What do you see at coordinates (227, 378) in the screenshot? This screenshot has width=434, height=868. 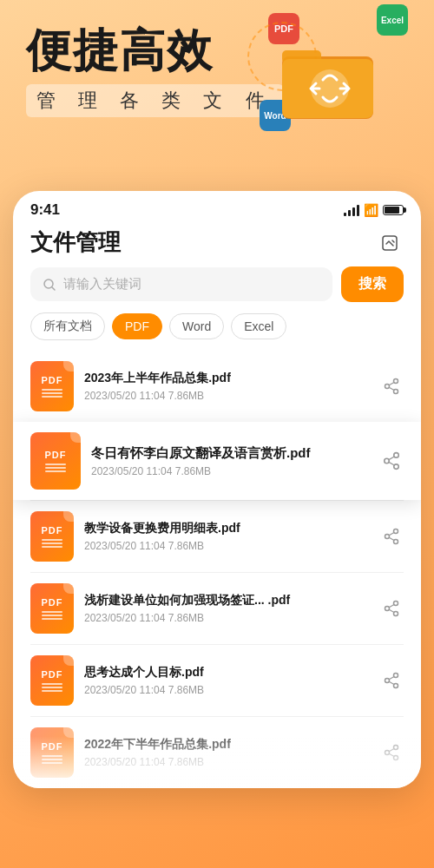 I see `file-name: 2023年上半年作品总集.pdf` at bounding box center [227, 378].